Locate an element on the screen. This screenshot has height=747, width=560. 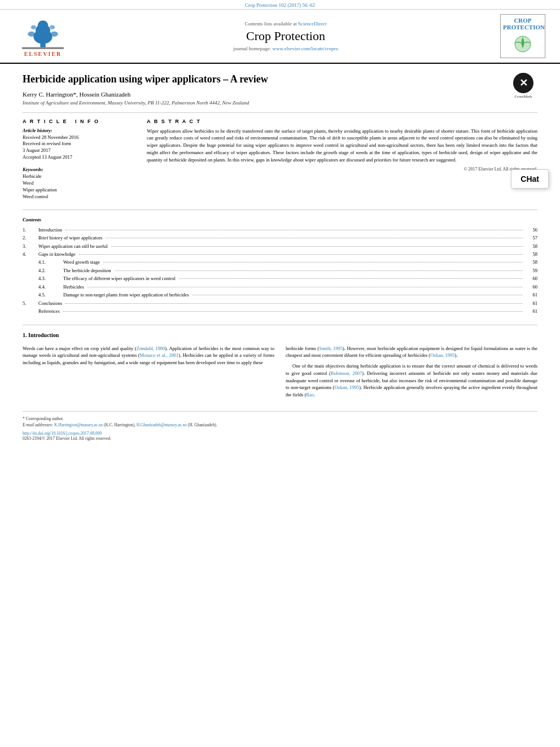
contents-item-ref: References 61 is located at coordinates (280, 311).